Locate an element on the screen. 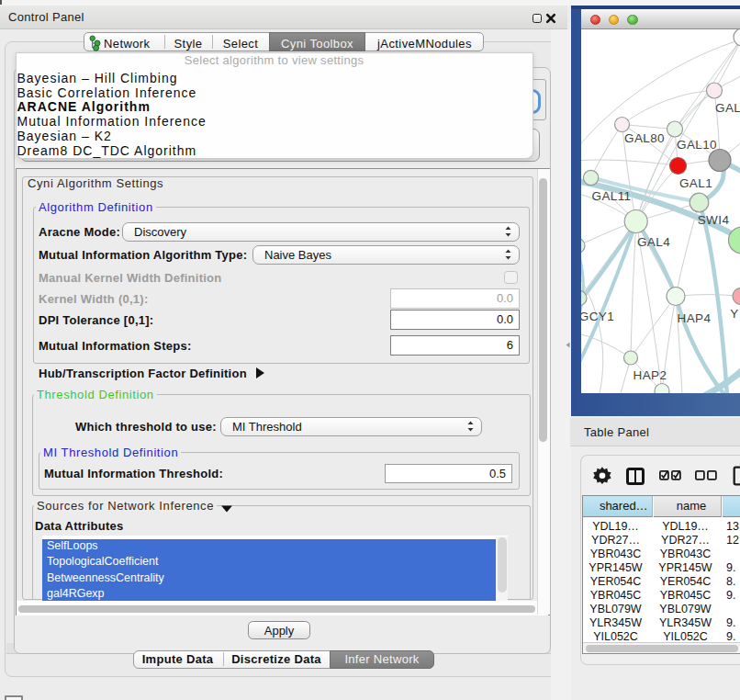 Image resolution: width=740 pixels, height=700 pixels. svg-text: GCY1 is located at coordinates (598, 316).